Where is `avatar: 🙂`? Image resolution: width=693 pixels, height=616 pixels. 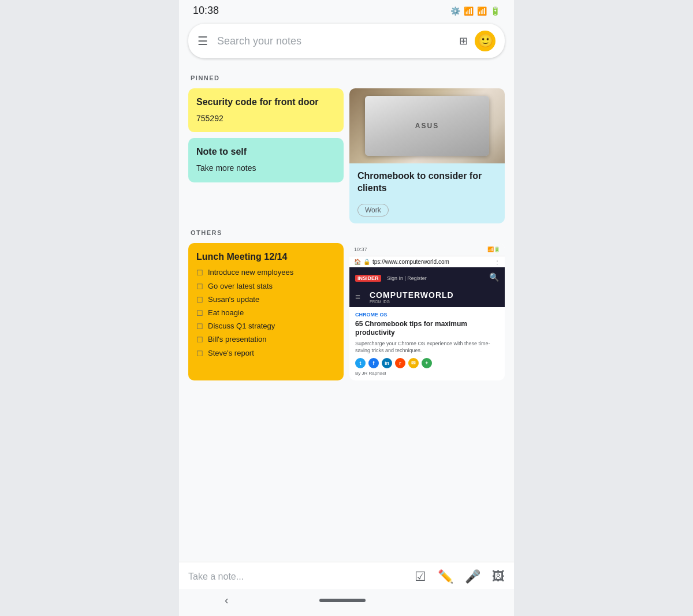
avatar: 🙂 is located at coordinates (485, 41).